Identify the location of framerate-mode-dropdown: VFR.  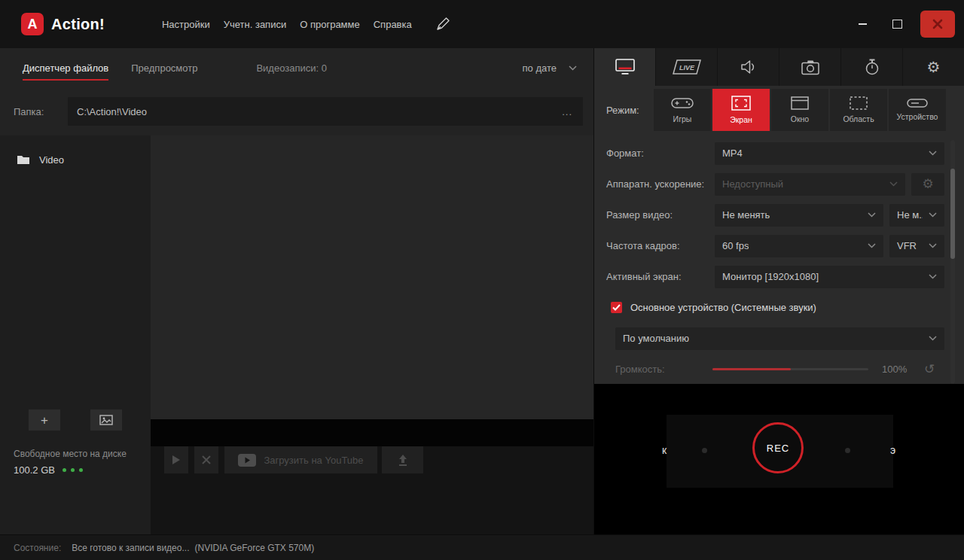
(917, 246).